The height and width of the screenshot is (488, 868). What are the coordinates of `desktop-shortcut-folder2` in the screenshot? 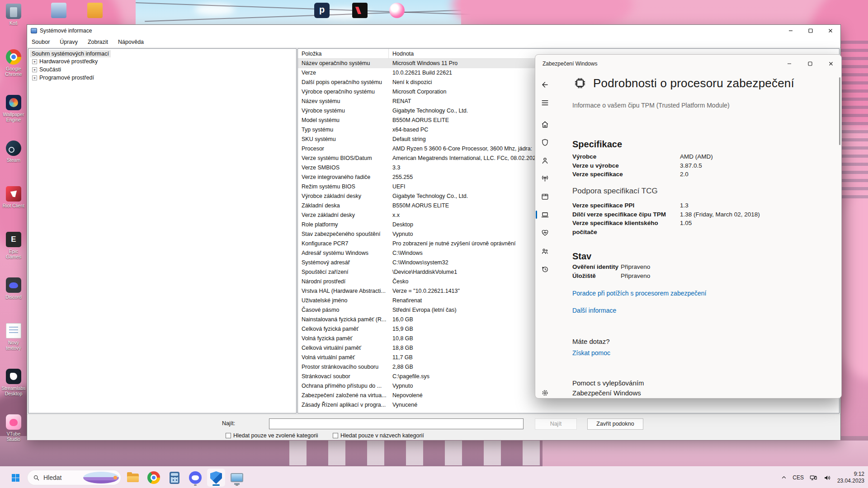 It's located at (95, 10).